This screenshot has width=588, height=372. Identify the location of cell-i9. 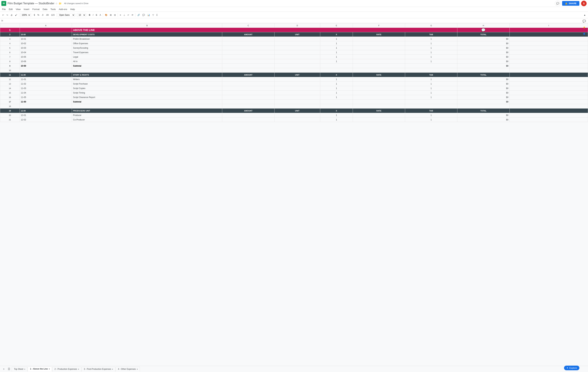
(549, 66).